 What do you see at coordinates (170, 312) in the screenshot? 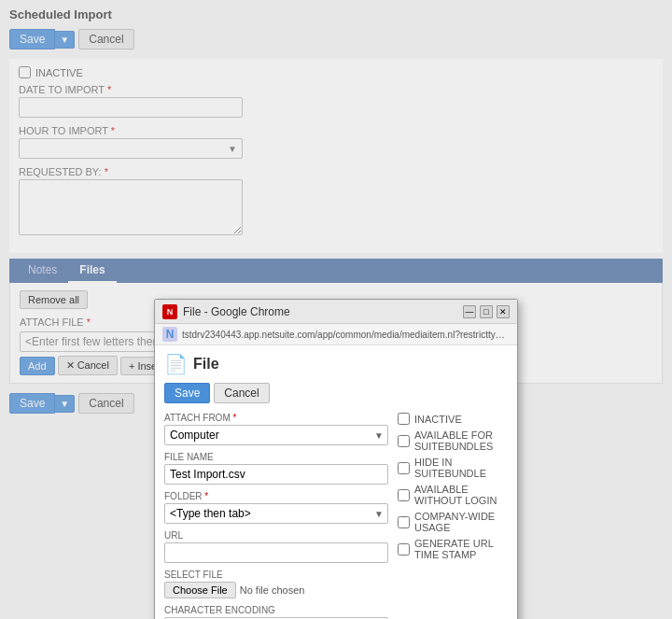
I see `netsuite-logo-icon: N` at bounding box center [170, 312].